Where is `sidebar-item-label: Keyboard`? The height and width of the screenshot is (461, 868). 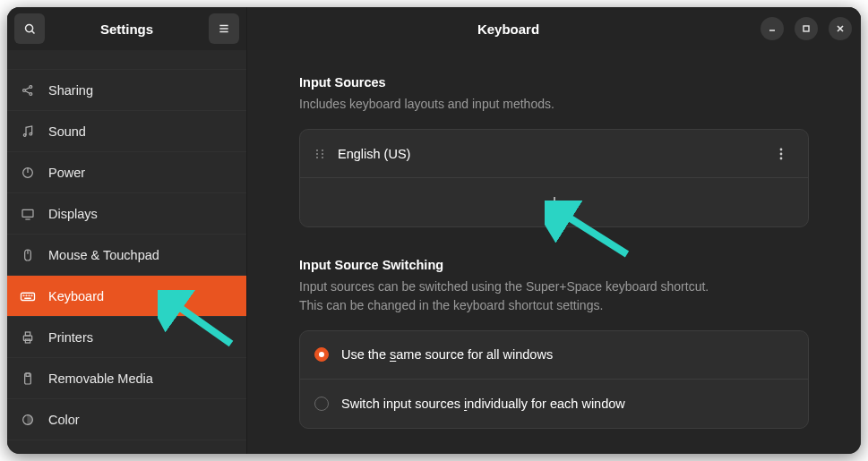
sidebar-item-label: Keyboard is located at coordinates (76, 296).